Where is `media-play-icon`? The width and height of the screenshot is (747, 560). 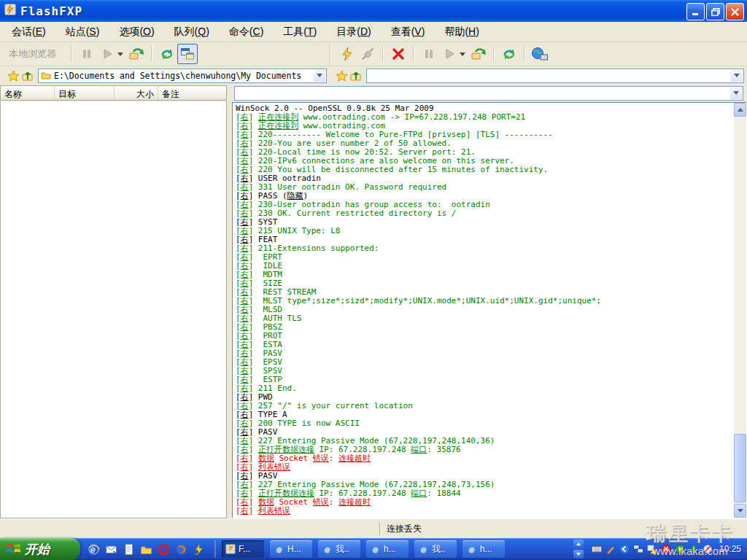 media-play-icon is located at coordinates (680, 549).